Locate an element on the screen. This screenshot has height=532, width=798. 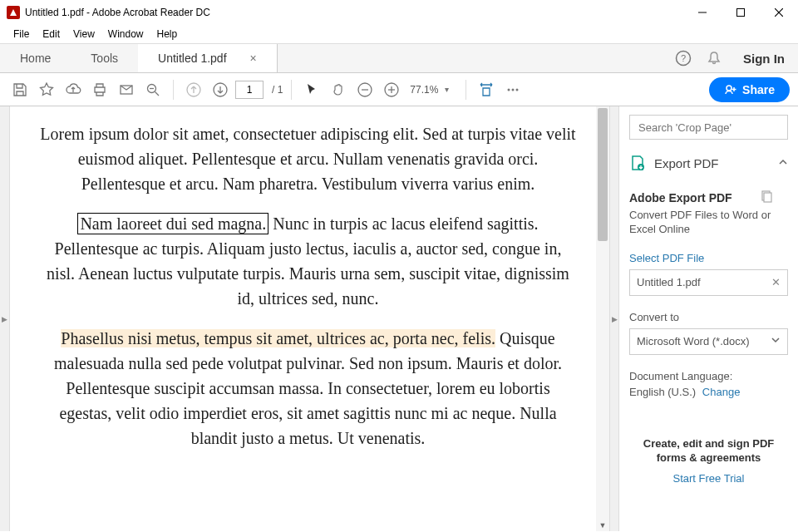
vertical-scrollbar: ▲ ▼ is located at coordinates (603, 319).